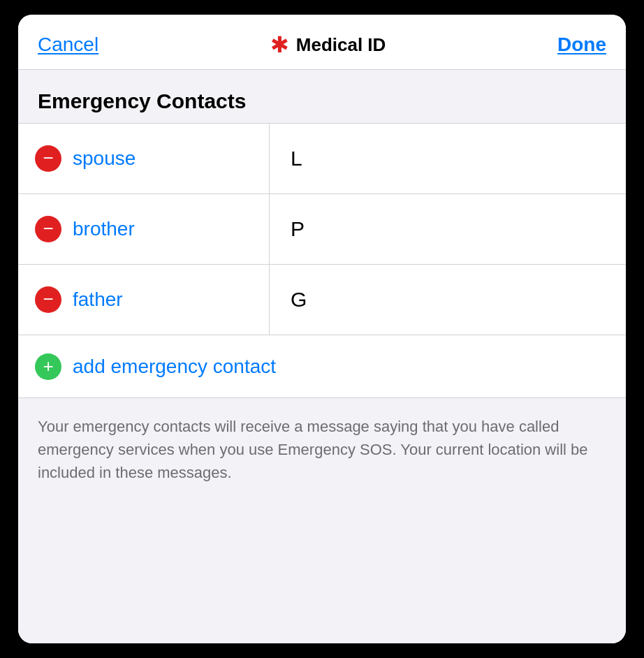 The height and width of the screenshot is (658, 644). I want to click on table-row: − father G, so click(322, 300).